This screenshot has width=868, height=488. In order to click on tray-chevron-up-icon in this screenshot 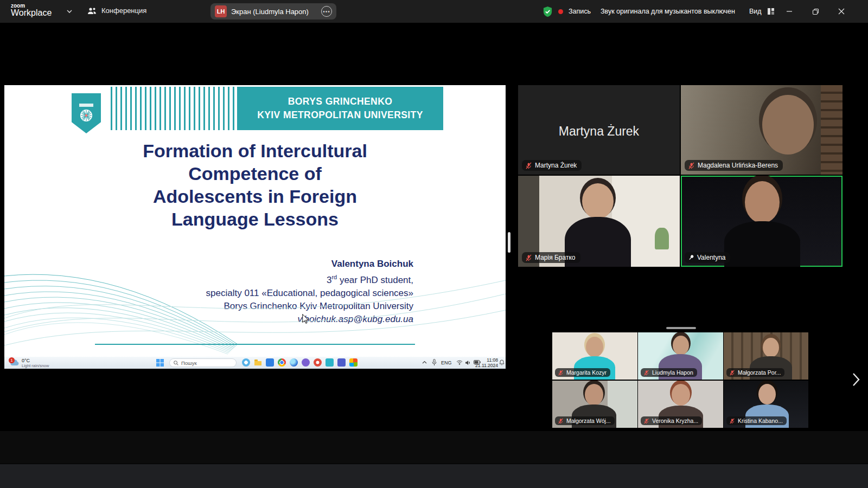, I will do `click(424, 362)`.